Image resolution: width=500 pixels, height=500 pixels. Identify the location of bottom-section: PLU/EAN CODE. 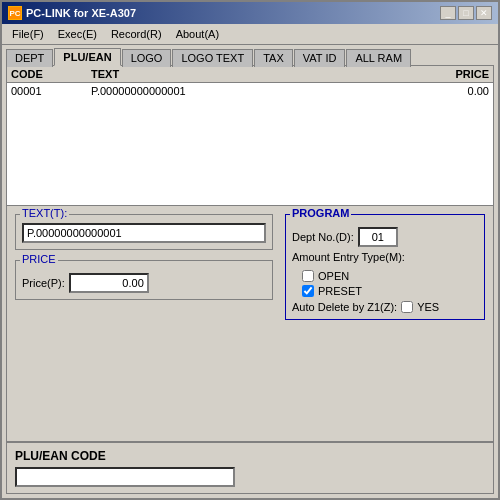
(250, 467).